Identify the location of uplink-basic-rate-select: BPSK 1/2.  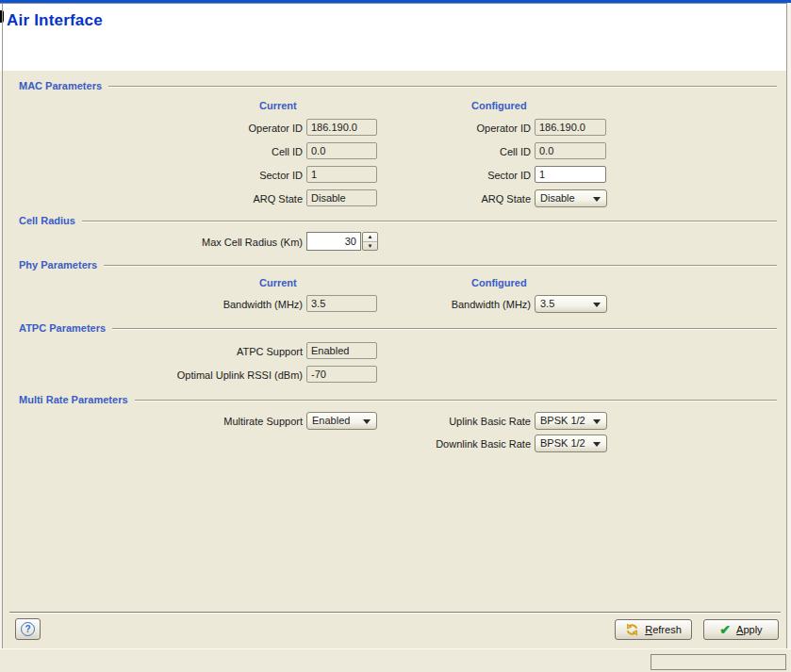
(571, 420).